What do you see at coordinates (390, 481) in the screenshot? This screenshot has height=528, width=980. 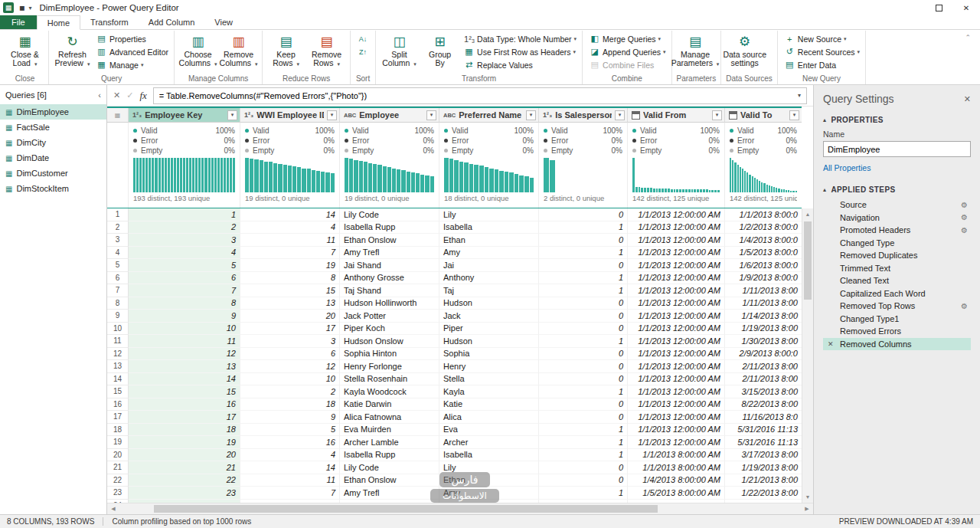 I see `cell-employee: Ethan Onslow` at bounding box center [390, 481].